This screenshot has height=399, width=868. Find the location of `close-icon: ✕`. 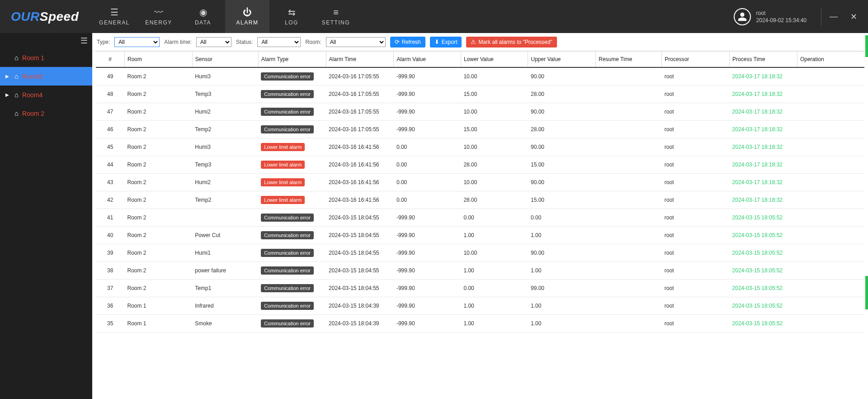

close-icon: ✕ is located at coordinates (854, 17).